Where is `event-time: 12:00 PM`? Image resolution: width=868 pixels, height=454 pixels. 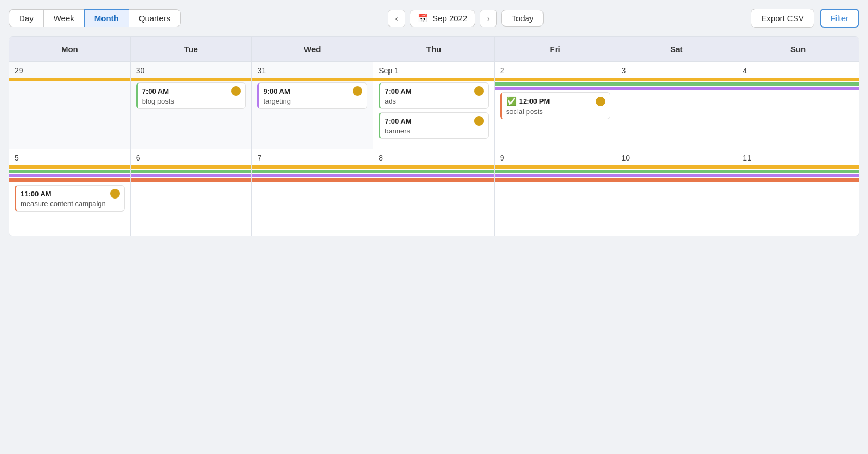 event-time: 12:00 PM is located at coordinates (534, 101).